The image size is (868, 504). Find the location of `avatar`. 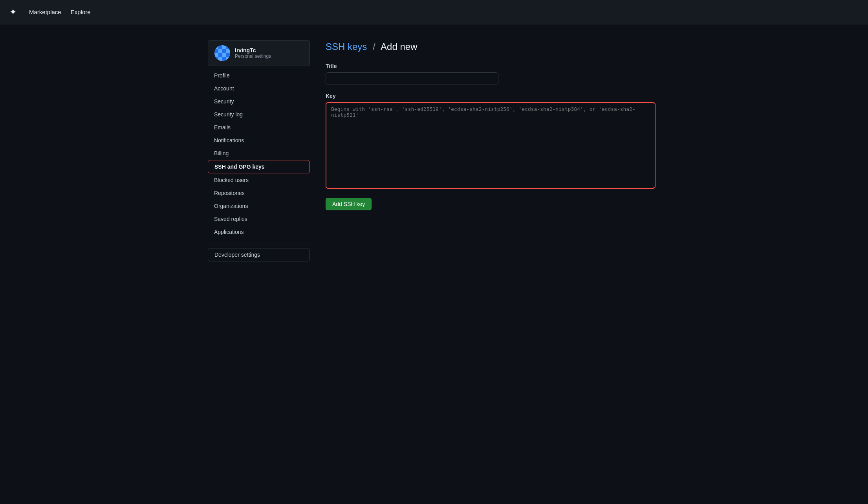

avatar is located at coordinates (222, 53).